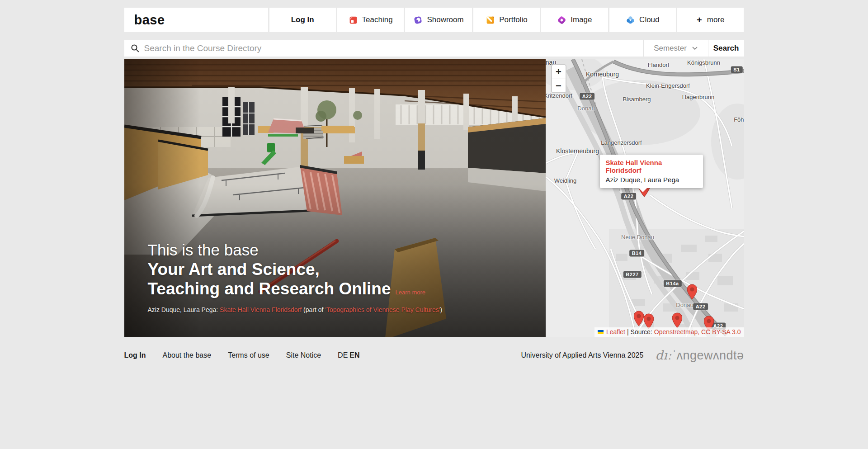 The width and height of the screenshot is (868, 449). I want to click on nav-cloud: Cloud, so click(643, 20).